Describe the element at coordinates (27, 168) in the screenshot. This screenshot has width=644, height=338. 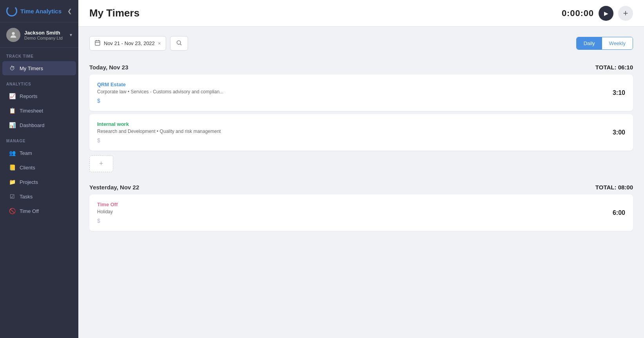
I see `sidebar-item-label: Clients` at that location.